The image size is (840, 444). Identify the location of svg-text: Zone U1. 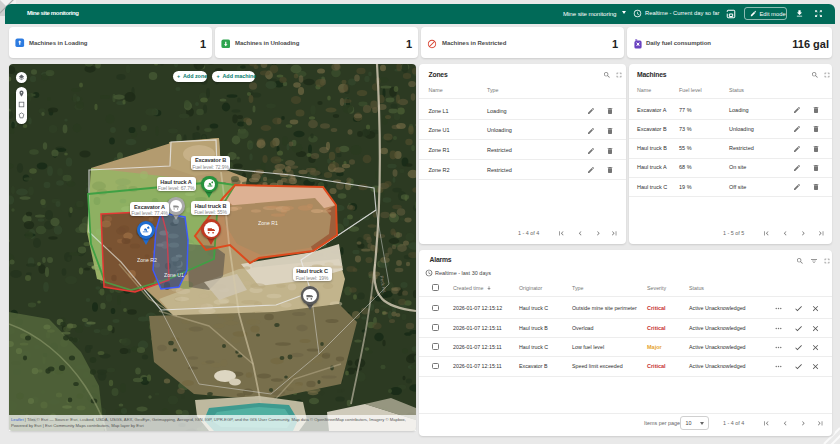
(174, 275).